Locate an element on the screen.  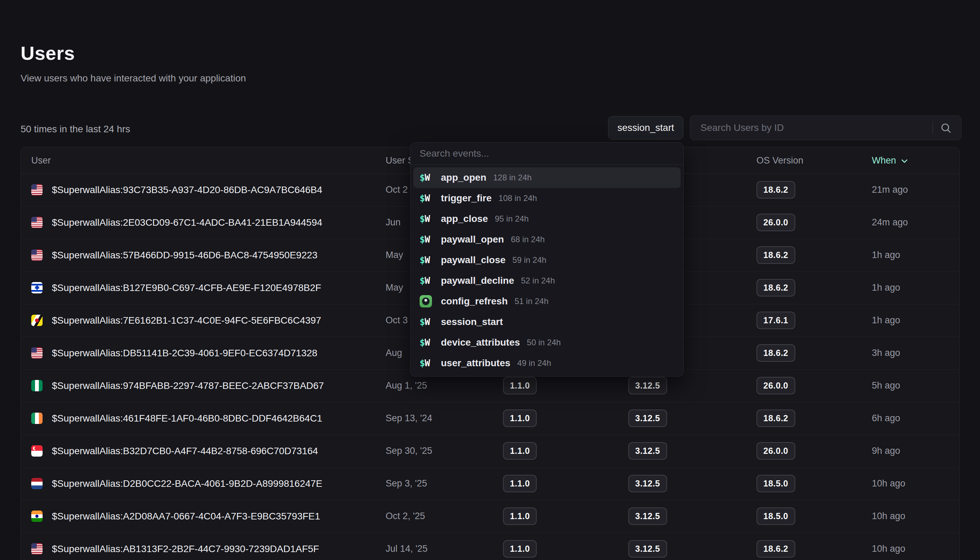
table-row: $SuperwallAlias:A2D08AA7-0667-4C04-A7F3-… is located at coordinates (490, 516).